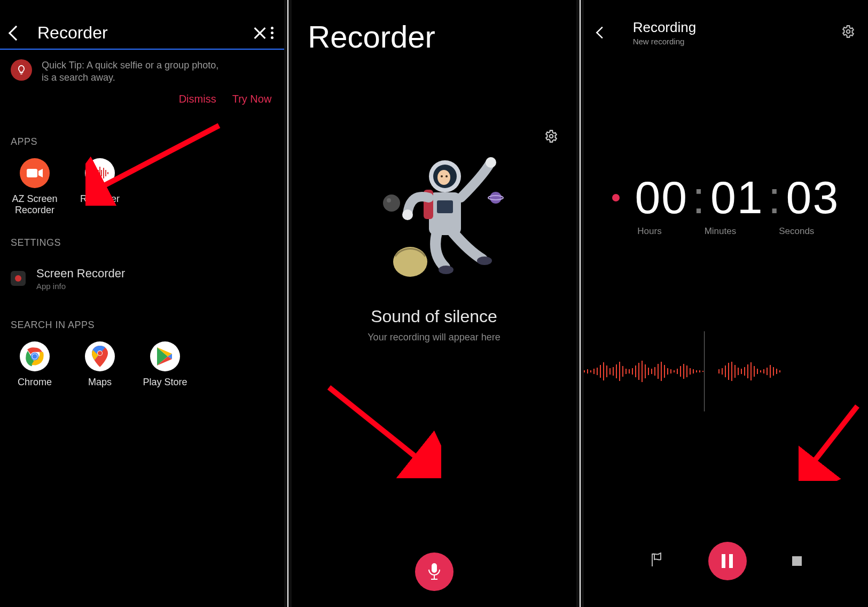 This screenshot has height=607, width=868. What do you see at coordinates (35, 187) in the screenshot?
I see `app-az-screen-recorder: AZ Screen Recorder` at bounding box center [35, 187].